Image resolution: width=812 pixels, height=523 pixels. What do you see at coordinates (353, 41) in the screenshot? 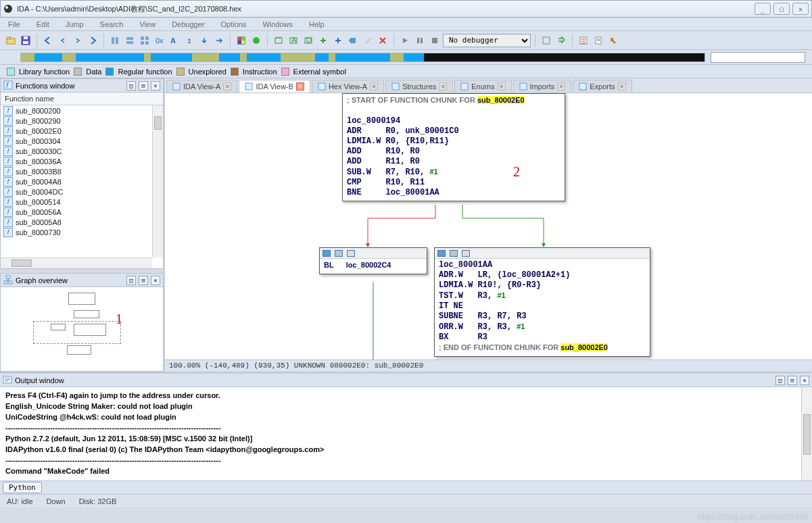
I see `puzzle-icon` at bounding box center [353, 41].